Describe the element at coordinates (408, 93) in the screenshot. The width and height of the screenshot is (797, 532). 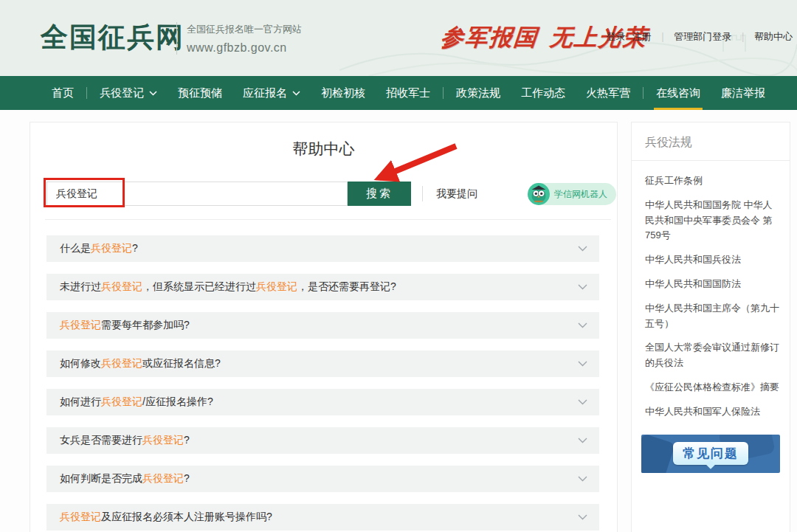
I see `nav-item: 招收军士` at that location.